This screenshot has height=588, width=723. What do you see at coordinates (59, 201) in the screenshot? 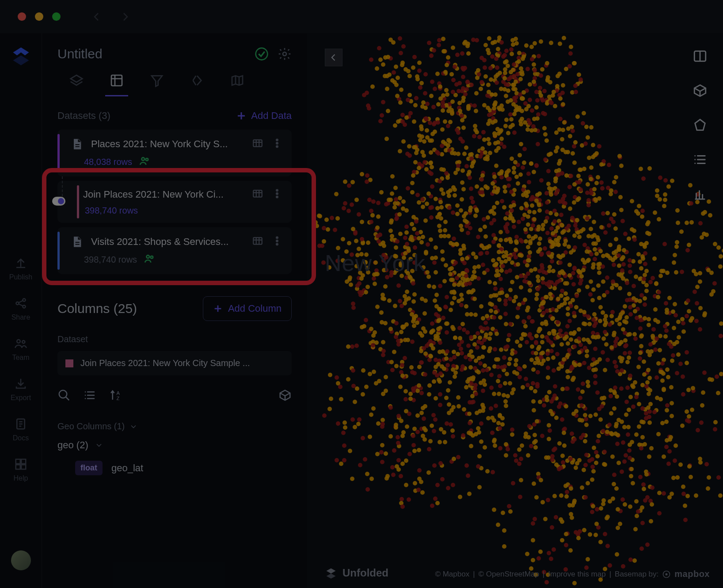
I see `join-icon` at bounding box center [59, 201].